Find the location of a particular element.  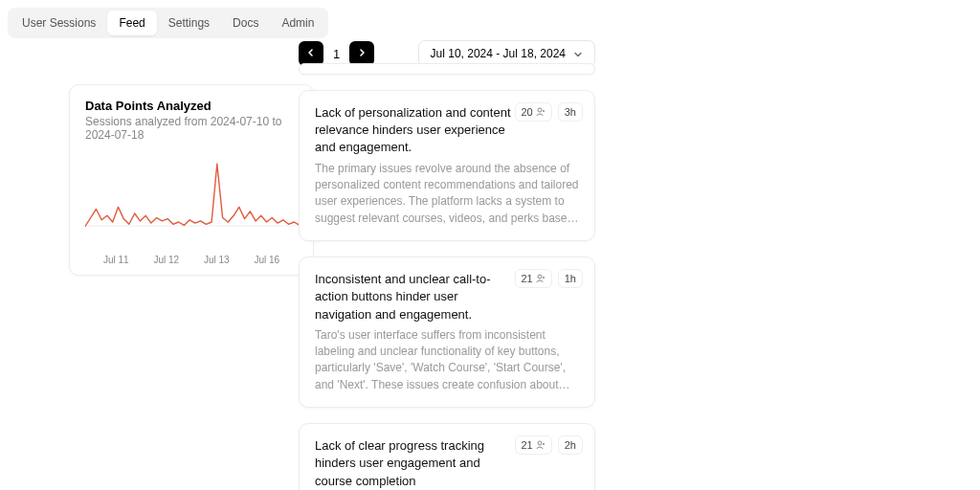

users-count: 20 is located at coordinates (527, 112).